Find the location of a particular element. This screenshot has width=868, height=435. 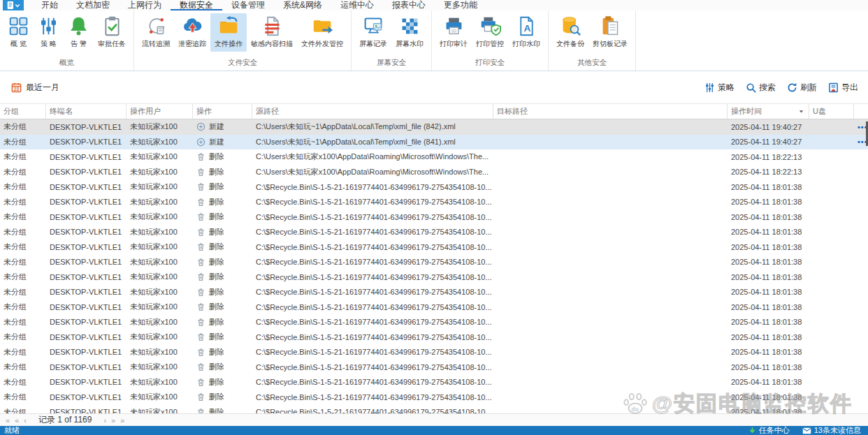

menu-tab: 更多功能 is located at coordinates (461, 6).